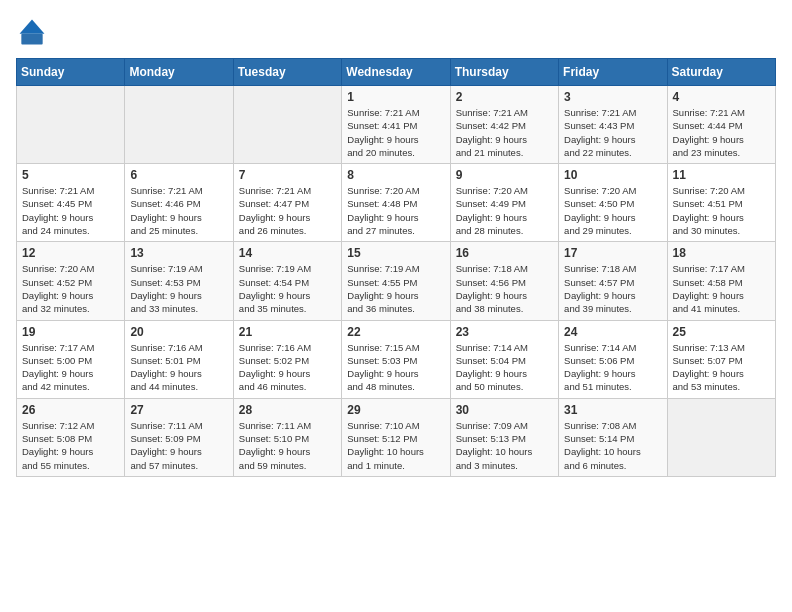 The image size is (792, 612). I want to click on day-number: 1, so click(396, 97).